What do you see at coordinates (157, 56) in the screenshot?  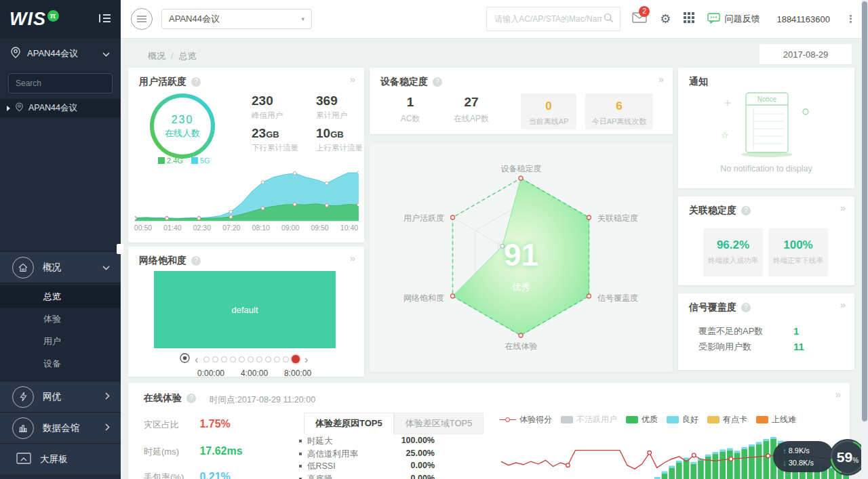 I see `breadcrumb-overview: 概况` at bounding box center [157, 56].